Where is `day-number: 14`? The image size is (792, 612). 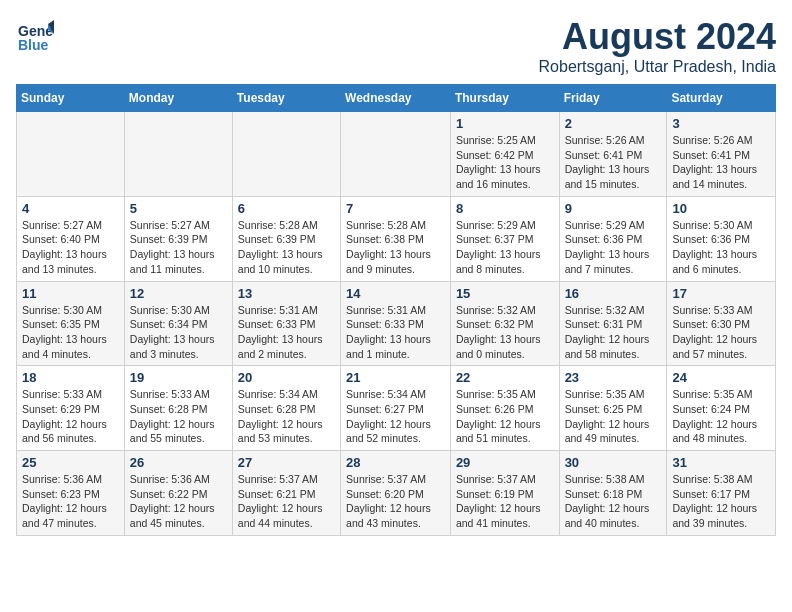
day-number: 14 is located at coordinates (396, 294).